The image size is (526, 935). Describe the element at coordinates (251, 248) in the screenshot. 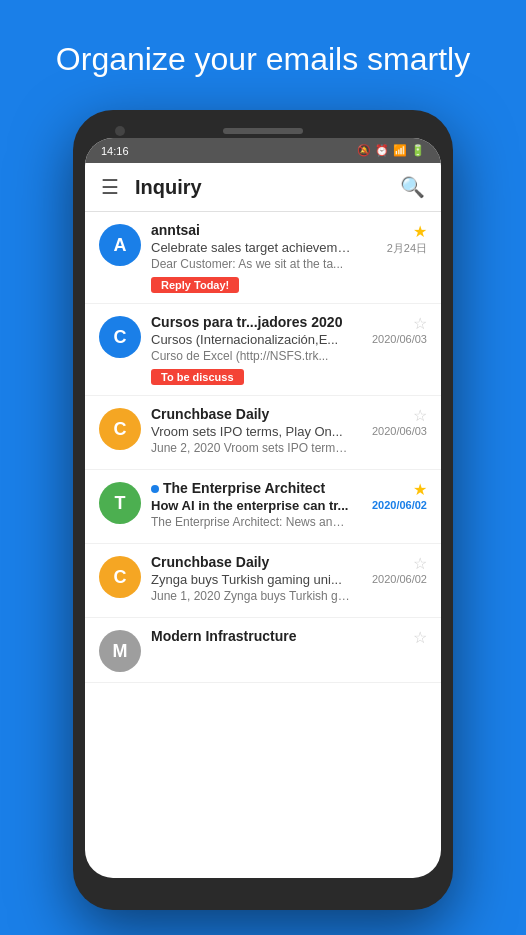

I see `email-subject-1: Celebrate sales target achievement!` at that location.